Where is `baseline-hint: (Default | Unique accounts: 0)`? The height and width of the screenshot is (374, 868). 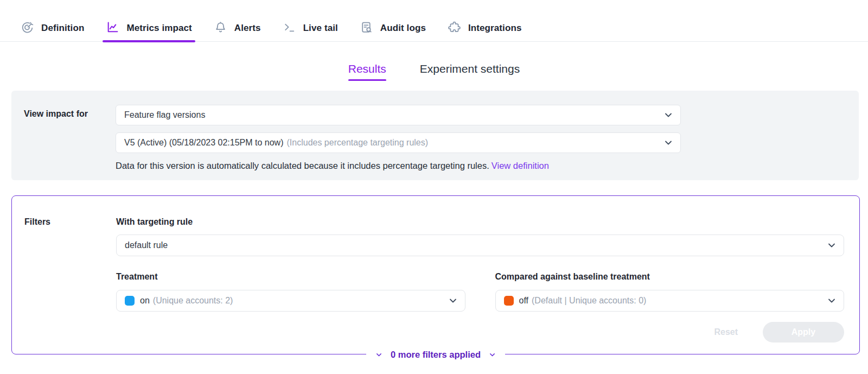
baseline-hint: (Default | Unique accounts: 0) is located at coordinates (589, 301).